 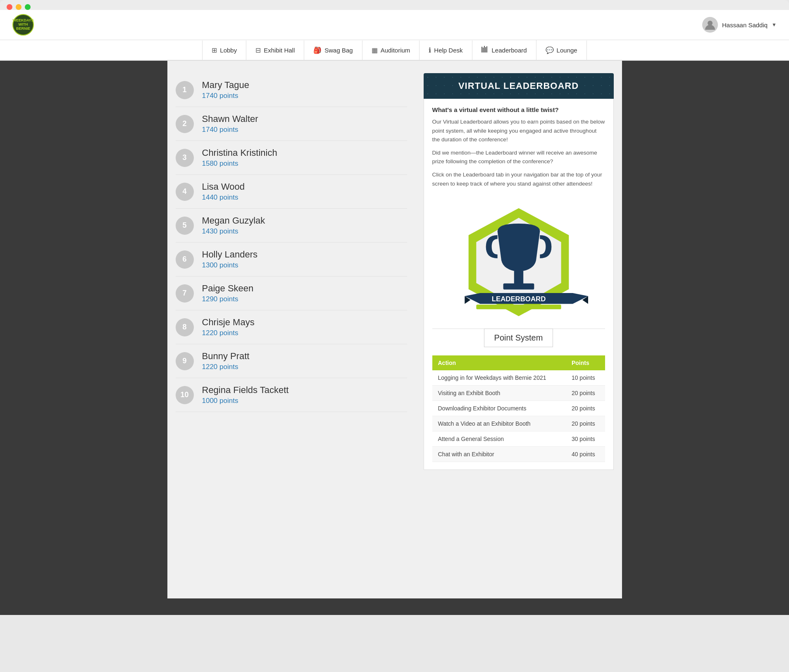 What do you see at coordinates (291, 90) in the screenshot?
I see `leader-item-1: 1 Mary Tague 1740 points` at bounding box center [291, 90].